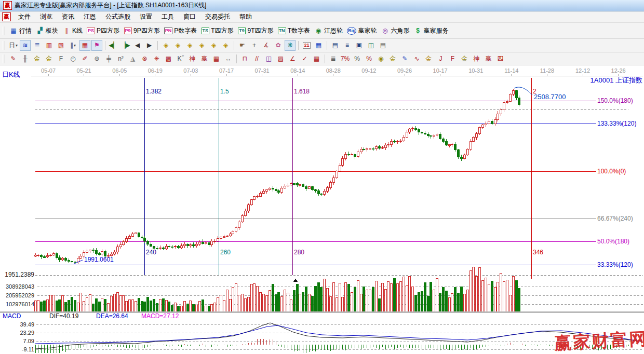 The width and height of the screenshot is (644, 354). What do you see at coordinates (73, 46) in the screenshot?
I see `candle-style-button: ∥▾` at bounding box center [73, 46].